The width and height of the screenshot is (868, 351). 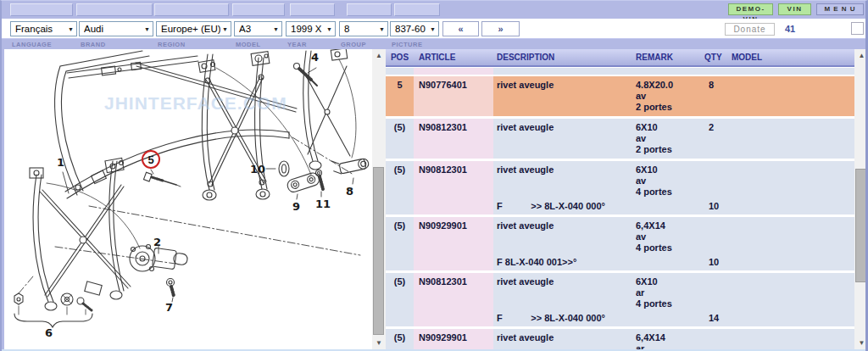 What do you see at coordinates (114, 10) in the screenshot?
I see `filter-box-brand` at bounding box center [114, 10].